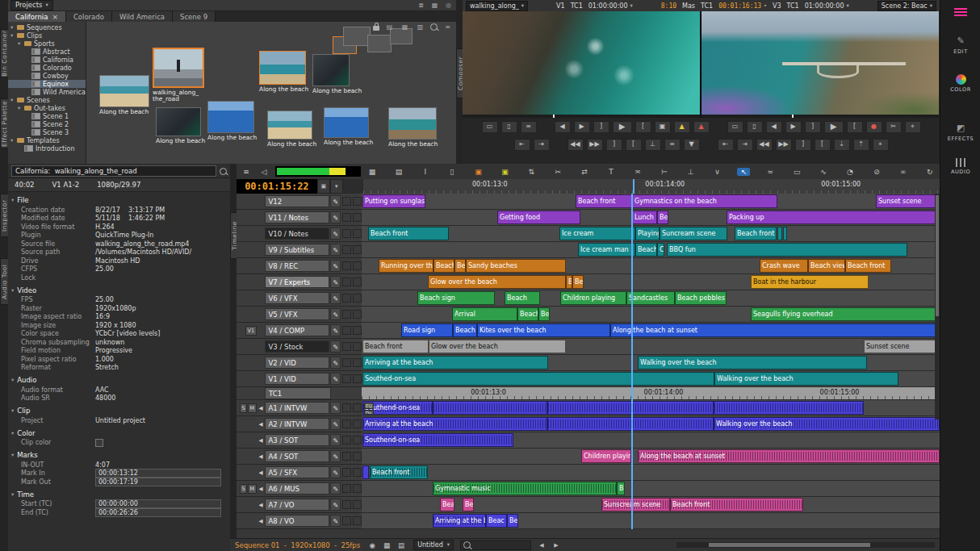 Image resolution: width=980 pixels, height=551 pixels. Describe the element at coordinates (297, 218) in the screenshot. I see `track-name-v11: V11 / Notes` at that location.